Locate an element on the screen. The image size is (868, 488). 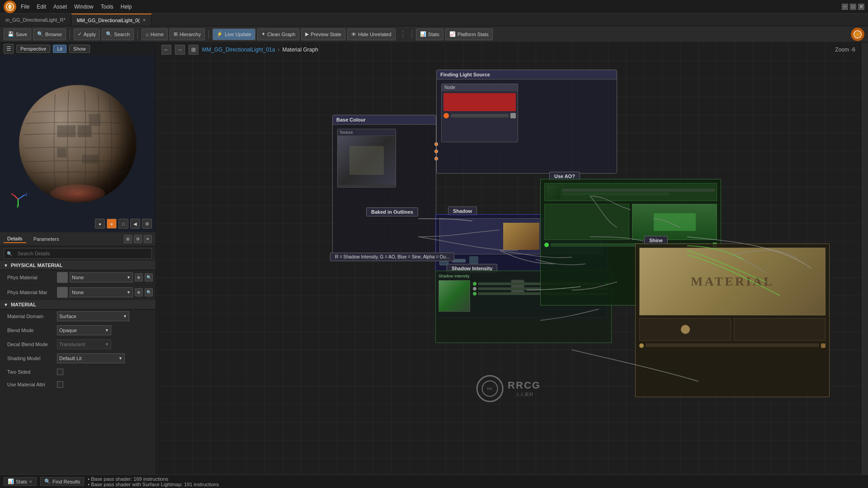
viewport-tool-sphere: ● is located at coordinates (100, 224).